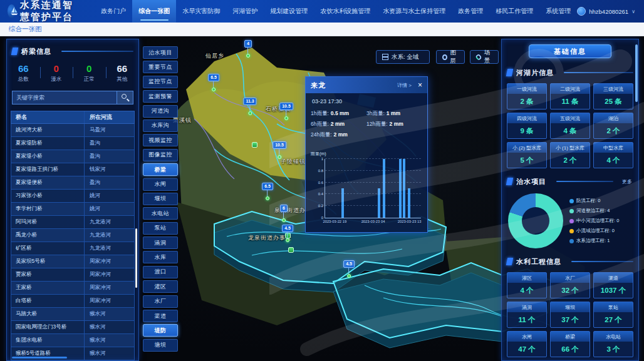 The height and width of the screenshot is (361, 644). Describe the element at coordinates (65, 98) in the screenshot. I see `search-input` at that location.